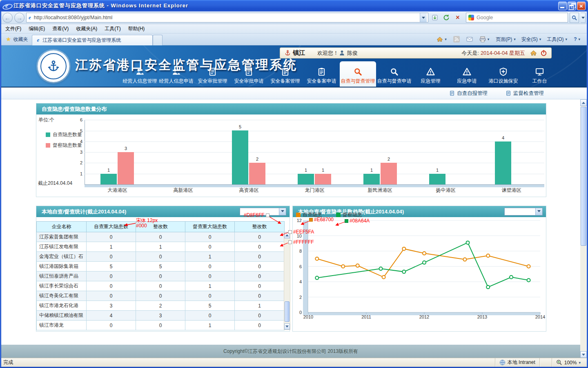 The height and width of the screenshot is (368, 588). Describe the element at coordinates (517, 18) in the screenshot. I see `search-input: Google` at that location.